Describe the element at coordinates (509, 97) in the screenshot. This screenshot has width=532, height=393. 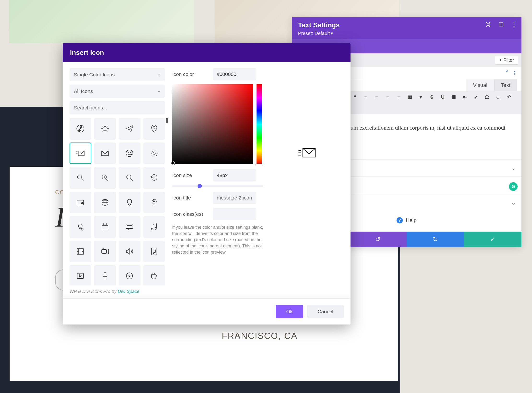
I see `undo-button: ↶` at that location.